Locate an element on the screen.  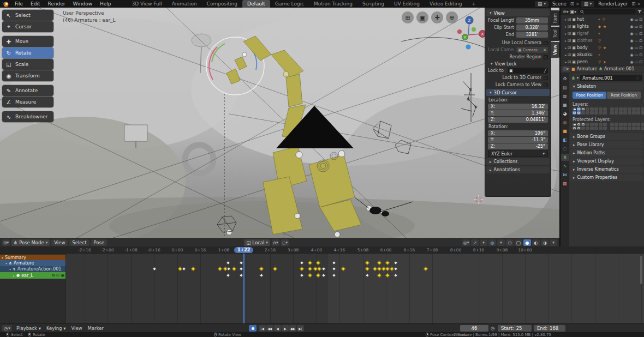
timeline-scrollbar is located at coordinates (641, 270).